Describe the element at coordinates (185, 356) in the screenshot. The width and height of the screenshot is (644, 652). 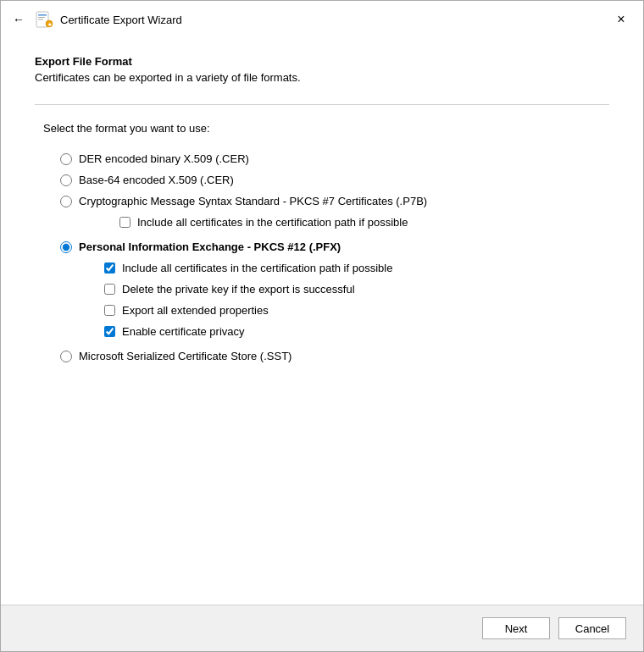
I see `format-sst-label: Microsoft Serialized Certificate Store (…` at that location.